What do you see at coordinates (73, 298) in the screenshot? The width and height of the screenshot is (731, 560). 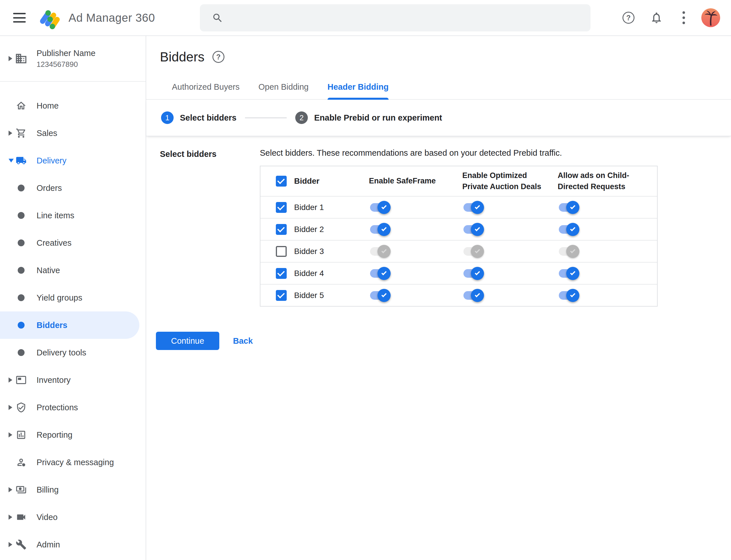 I see `sidebar-item-yield-groups: Yield groups` at bounding box center [73, 298].